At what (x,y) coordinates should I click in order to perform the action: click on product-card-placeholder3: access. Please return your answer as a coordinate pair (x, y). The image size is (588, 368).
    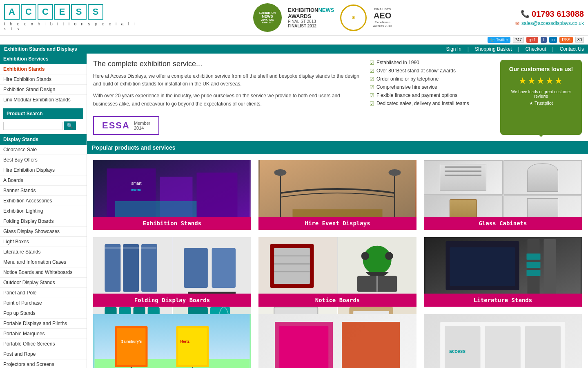
    Looking at the image, I should click on (503, 341).